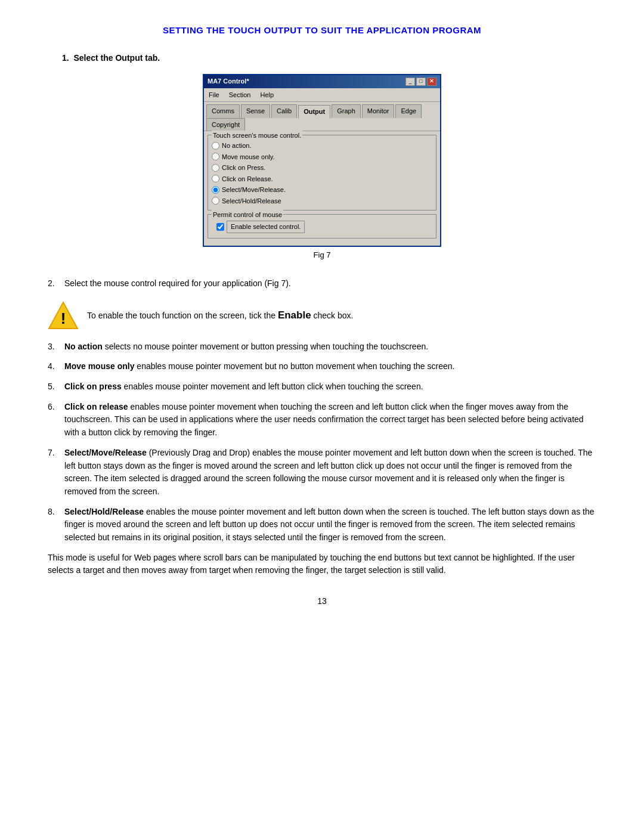  What do you see at coordinates (216, 168) in the screenshot?
I see `radio-click-press-input` at bounding box center [216, 168].